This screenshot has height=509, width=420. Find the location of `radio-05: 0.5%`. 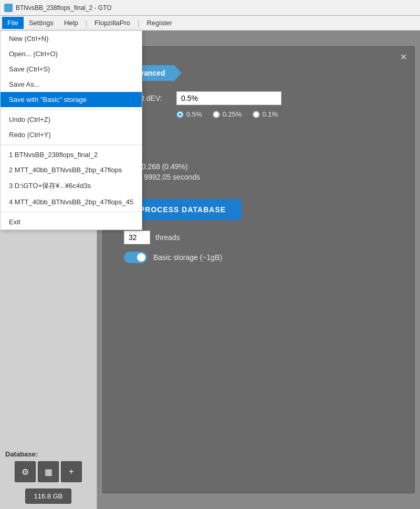

radio-05: 0.5% is located at coordinates (189, 115).